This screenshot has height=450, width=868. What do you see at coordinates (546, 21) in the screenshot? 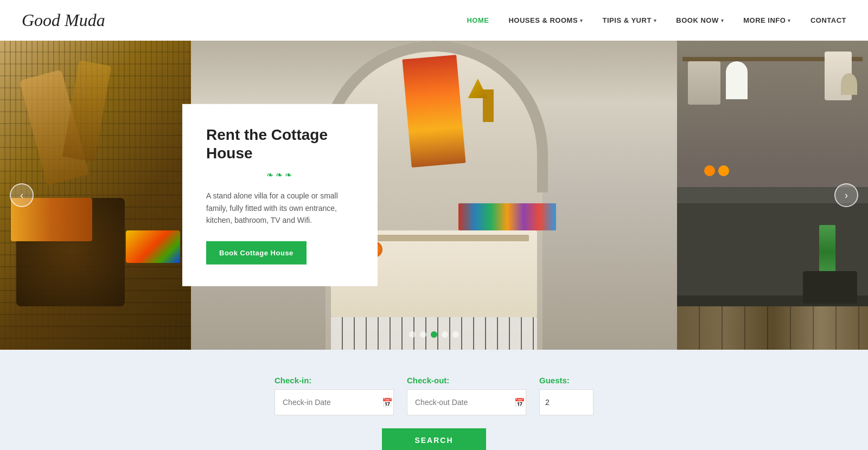
I see `nav-item-houses-rooms: HOUSES & ROOMS ▾` at bounding box center [546, 21].